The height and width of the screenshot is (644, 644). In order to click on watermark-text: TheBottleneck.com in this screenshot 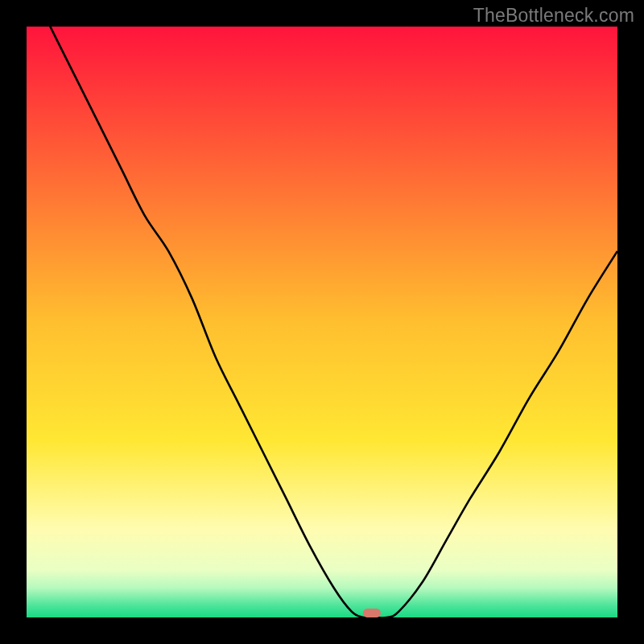, I will do `click(554, 16)`.